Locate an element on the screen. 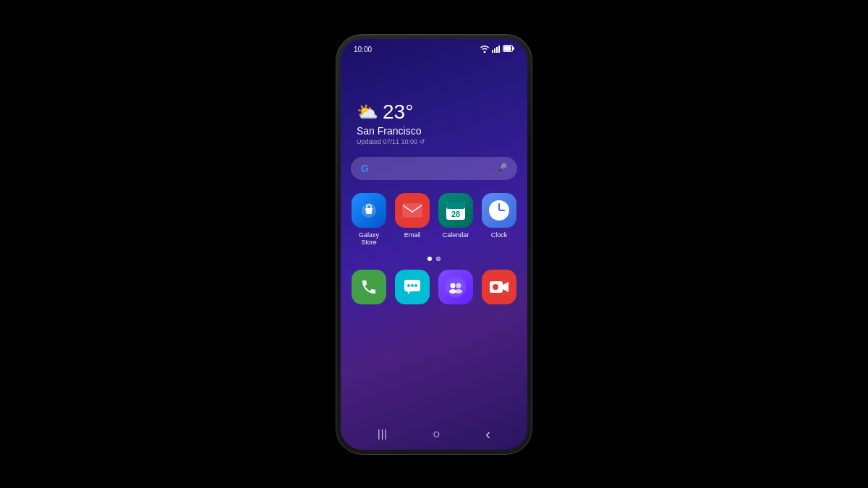 The image size is (868, 488). weather-updated: Updated 07/11 10:00 ↺ is located at coordinates (434, 142).